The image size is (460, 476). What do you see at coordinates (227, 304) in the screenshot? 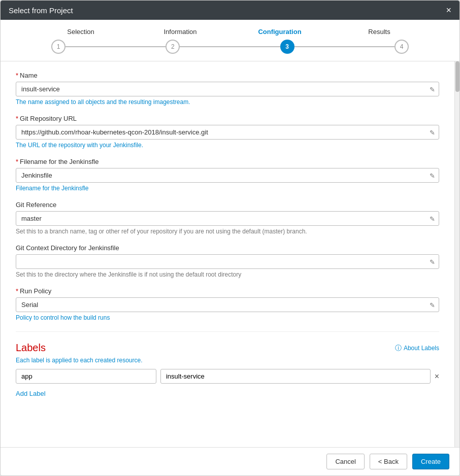
I see `run-policy-input` at bounding box center [227, 304].